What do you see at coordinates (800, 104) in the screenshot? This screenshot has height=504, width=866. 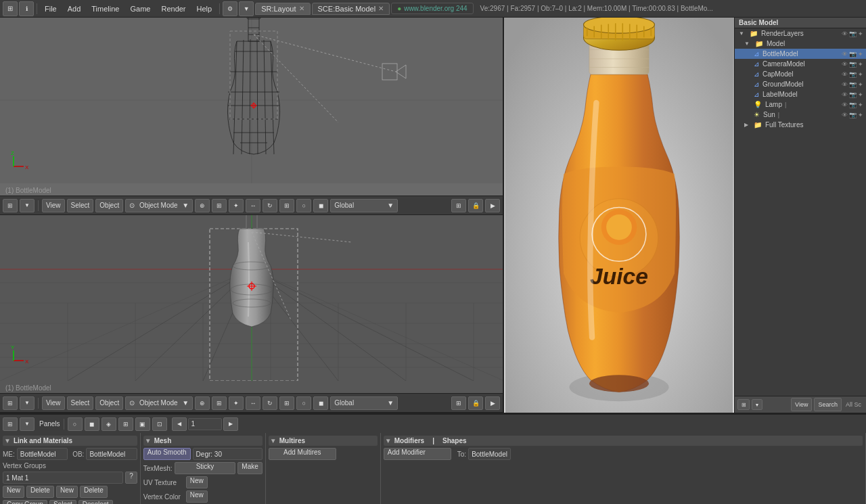 I see `tree-item-lamp: 💡 Lamp | 👁 📷 ✦` at bounding box center [800, 104].